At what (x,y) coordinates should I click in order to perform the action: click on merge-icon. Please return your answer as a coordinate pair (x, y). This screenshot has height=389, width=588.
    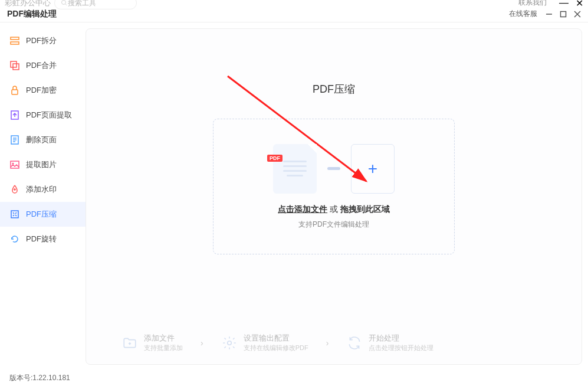
    Looking at the image, I should click on (15, 66).